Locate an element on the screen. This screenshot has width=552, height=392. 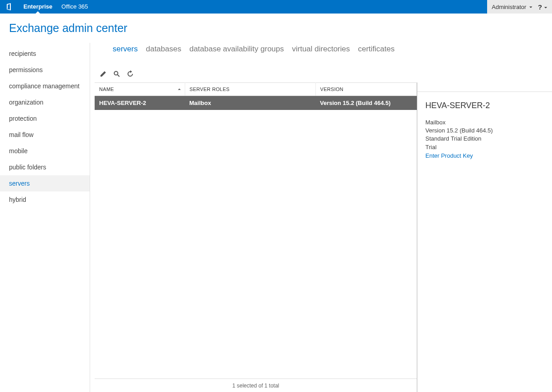
tab-certificates: certificates is located at coordinates (377, 49).